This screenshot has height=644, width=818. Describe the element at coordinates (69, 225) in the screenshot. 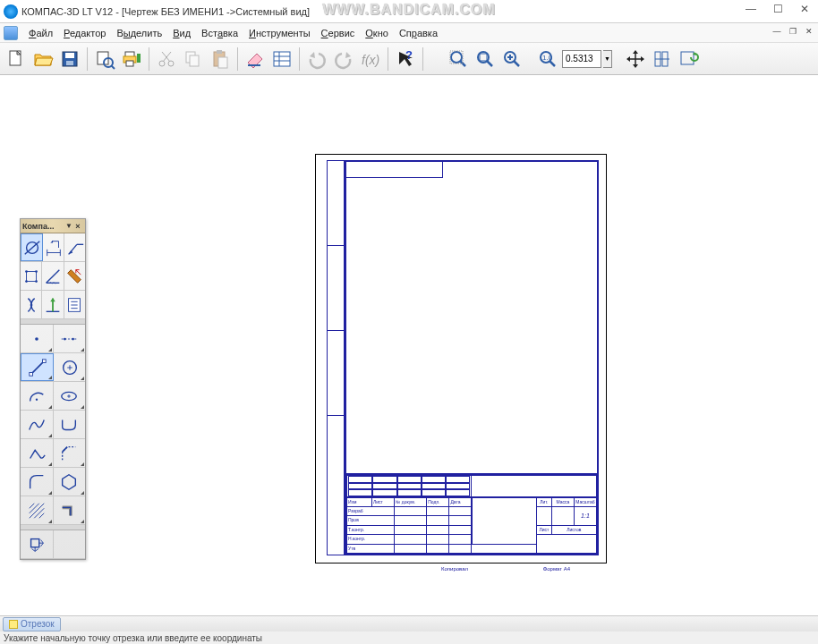

I see `tool-panel-dropdown-icon: ▼` at that location.